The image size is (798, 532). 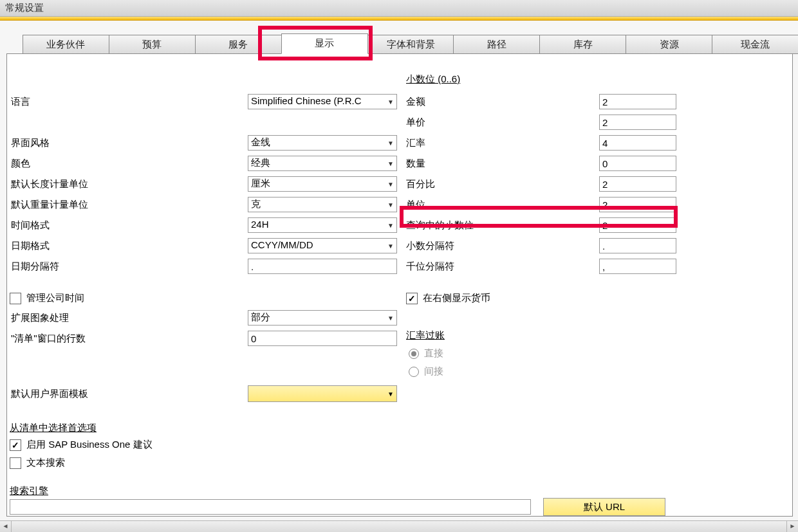 What do you see at coordinates (322, 266) in the screenshot?
I see `date-sep-input` at bounding box center [322, 266].